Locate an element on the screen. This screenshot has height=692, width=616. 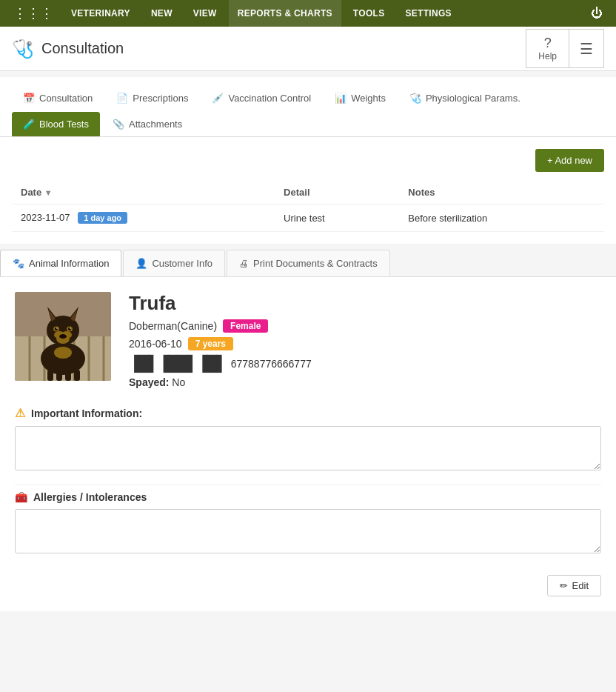
person-icon: 👤 is located at coordinates (141, 264).